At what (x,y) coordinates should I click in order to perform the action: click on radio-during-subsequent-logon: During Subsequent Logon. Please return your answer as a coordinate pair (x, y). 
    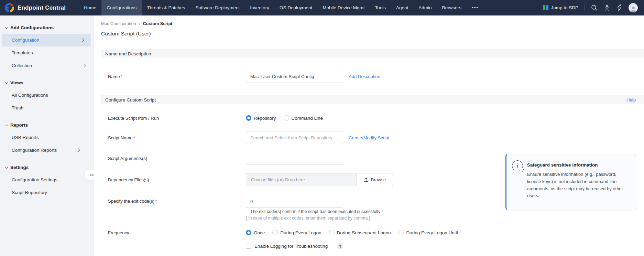
    Looking at the image, I should click on (360, 233).